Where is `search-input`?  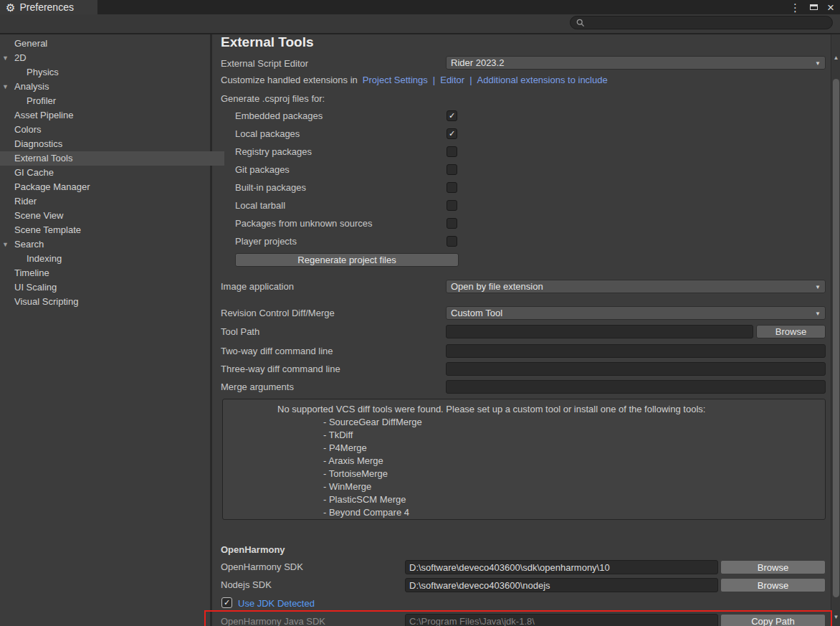 search-input is located at coordinates (708, 23).